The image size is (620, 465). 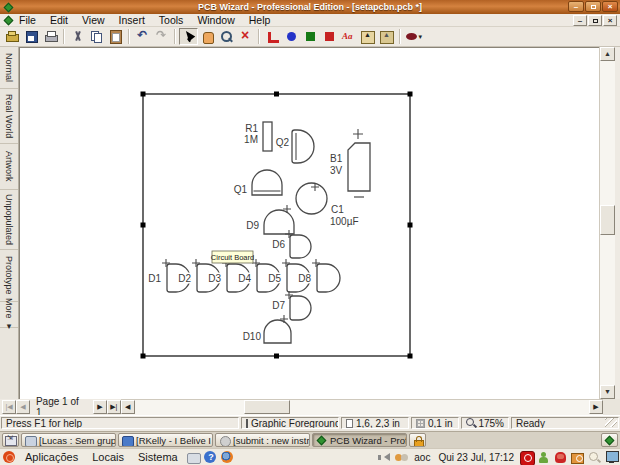 I want to click on save-button, so click(x=32, y=36).